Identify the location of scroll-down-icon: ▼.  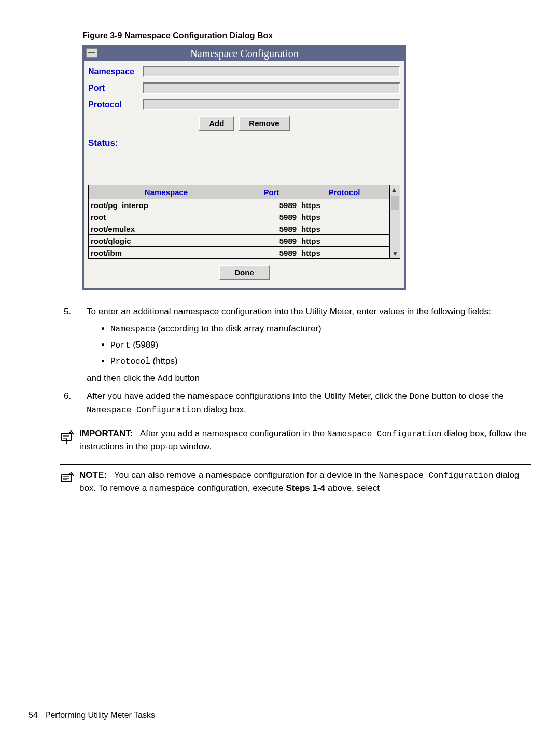
(395, 254).